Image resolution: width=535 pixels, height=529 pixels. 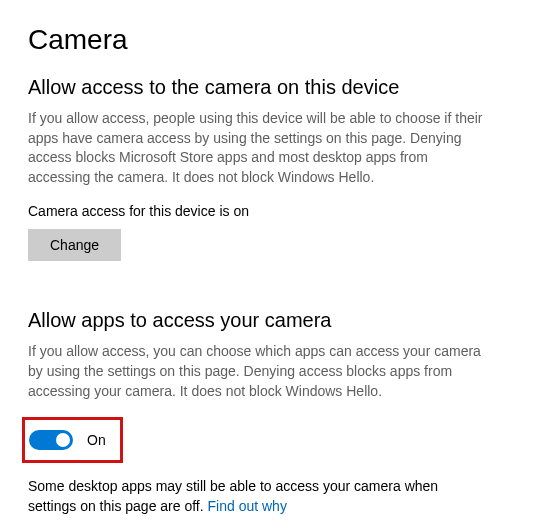 I want to click on apps-access-heading: Allow apps to access your camera, so click(x=268, y=320).